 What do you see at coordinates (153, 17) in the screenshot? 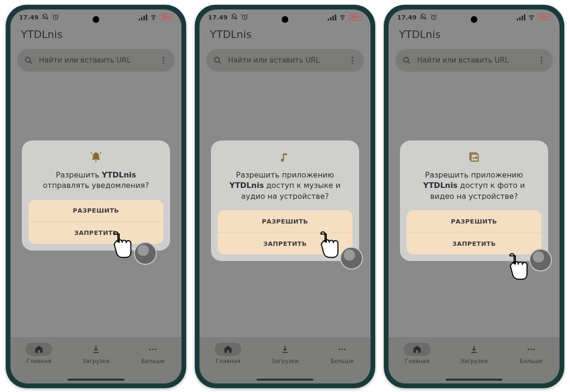
I see `wifi-icon` at bounding box center [153, 17].